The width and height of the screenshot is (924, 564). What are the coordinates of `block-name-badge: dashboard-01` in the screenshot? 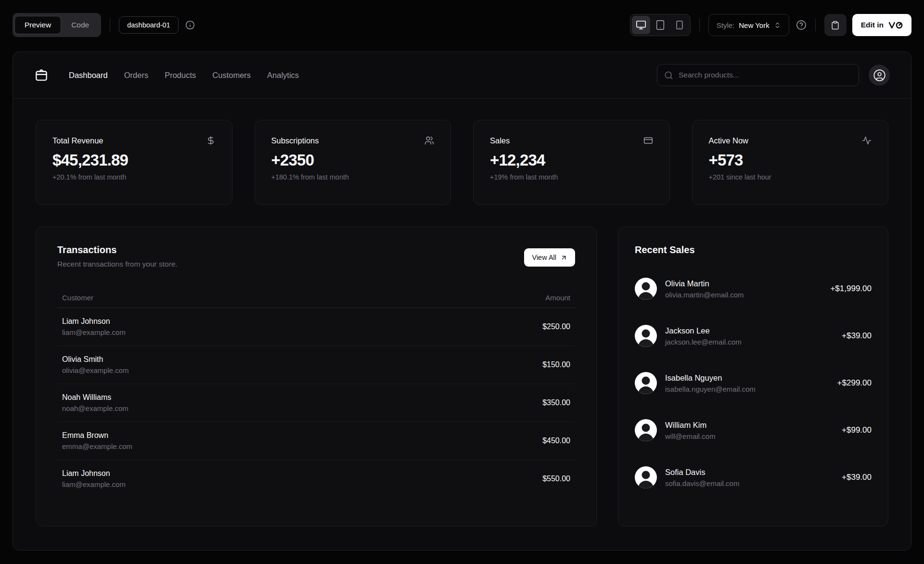 It's located at (149, 25).